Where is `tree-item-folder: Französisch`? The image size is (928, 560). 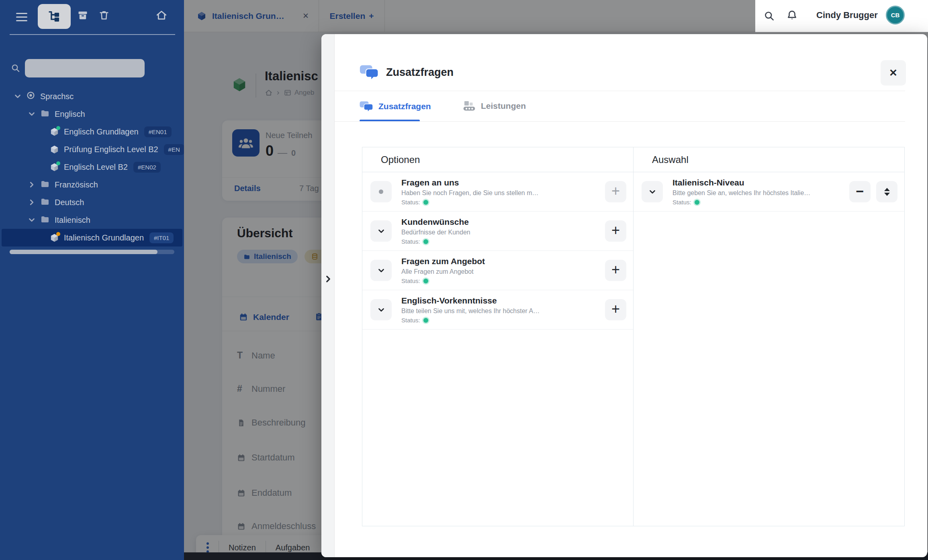 tree-item-folder: Französisch is located at coordinates (92, 185).